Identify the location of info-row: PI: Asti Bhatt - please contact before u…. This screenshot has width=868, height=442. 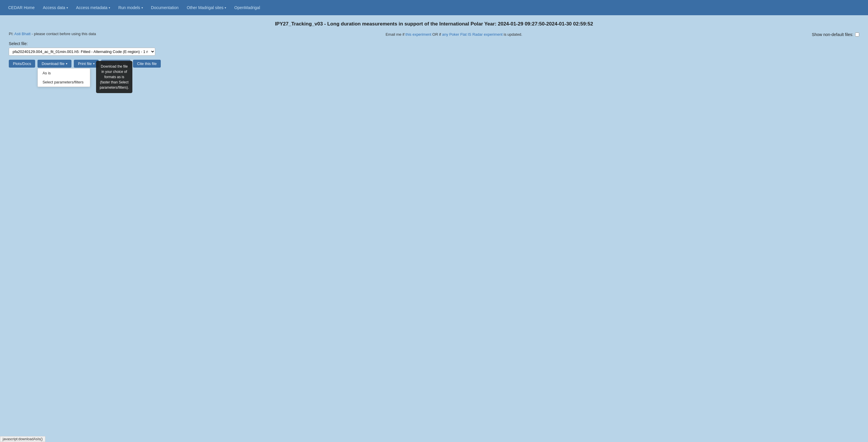
(434, 34).